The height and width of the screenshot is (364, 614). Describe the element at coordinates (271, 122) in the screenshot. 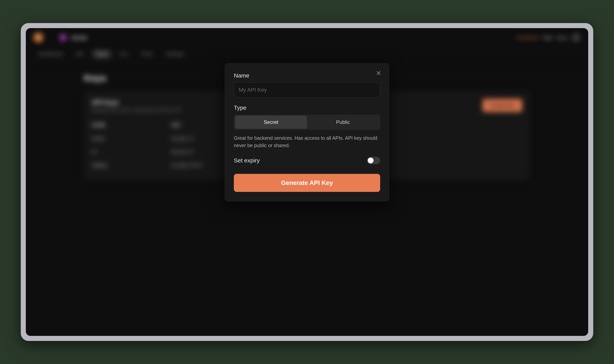

I see `type-option-secret: Secret` at that location.